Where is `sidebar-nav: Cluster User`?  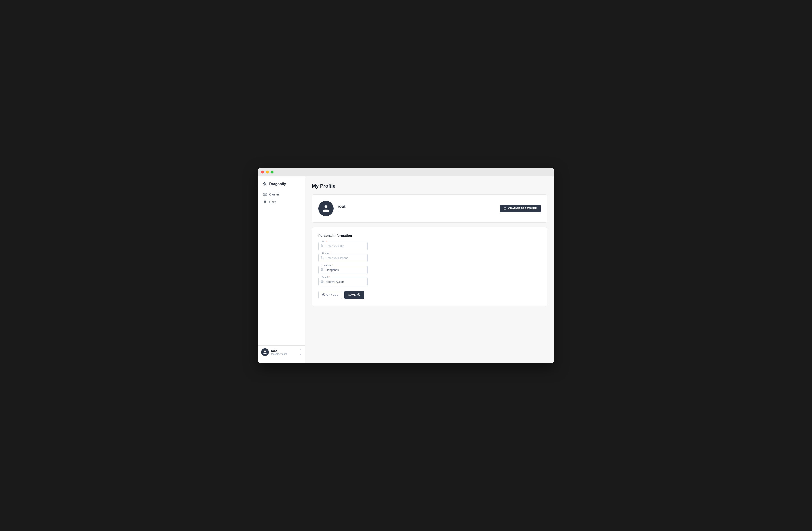 sidebar-nav: Cluster User is located at coordinates (281, 268).